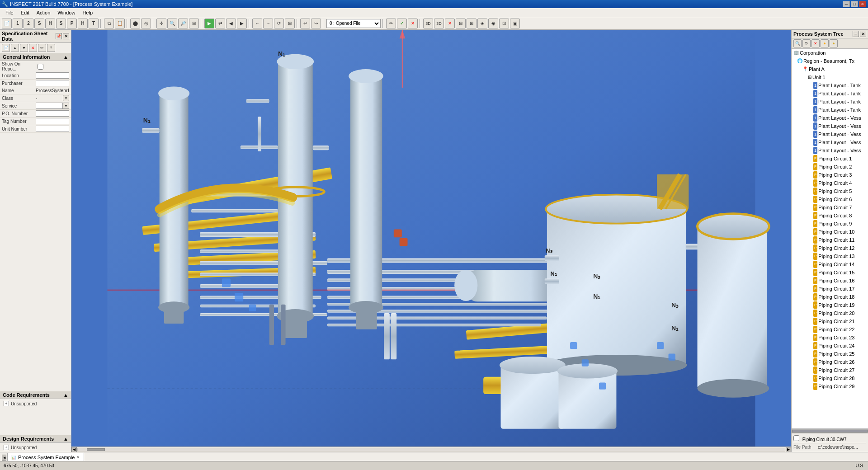 The height and width of the screenshot is (470, 868). Describe the element at coordinates (830, 199) in the screenshot. I see `tree-node-pc6: P Piping Circuit 6` at that location.